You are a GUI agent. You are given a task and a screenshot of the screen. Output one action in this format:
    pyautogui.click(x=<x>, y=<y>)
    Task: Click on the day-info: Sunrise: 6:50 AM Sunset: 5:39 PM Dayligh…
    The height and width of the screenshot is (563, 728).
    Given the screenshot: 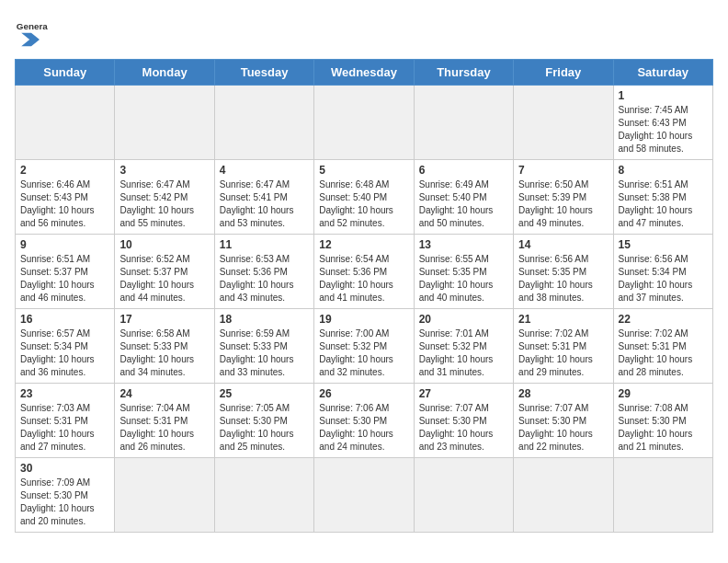 What is the action you would take?
    pyautogui.click(x=563, y=204)
    